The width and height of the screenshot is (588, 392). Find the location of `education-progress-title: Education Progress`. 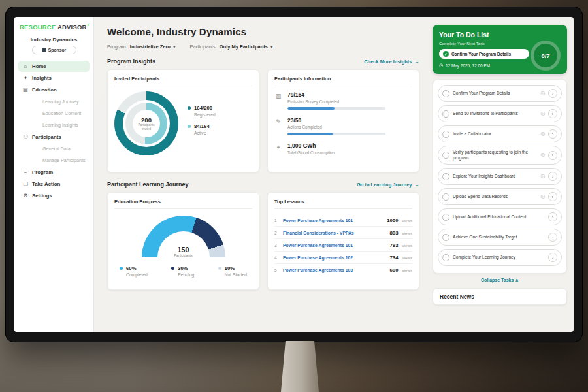

education-progress-title: Education Progress is located at coordinates (183, 204).